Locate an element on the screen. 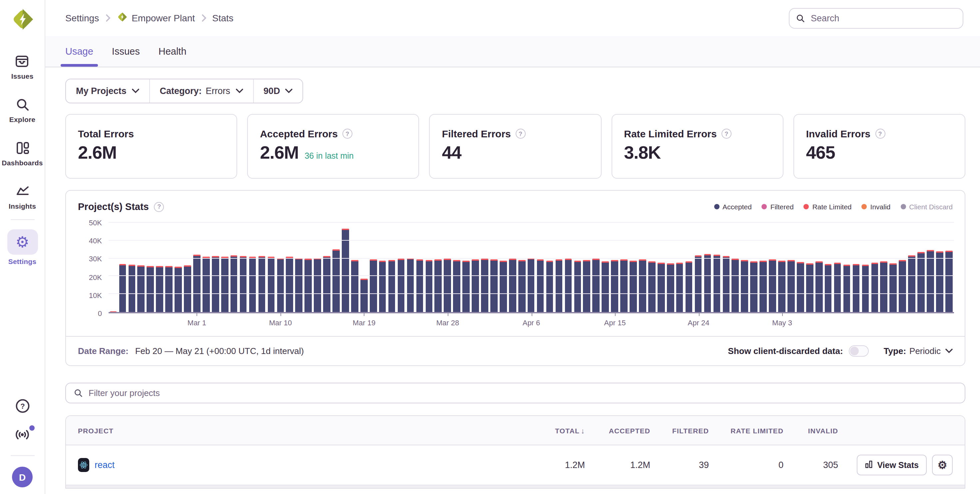  view-stats-button: View Stats is located at coordinates (892, 465).